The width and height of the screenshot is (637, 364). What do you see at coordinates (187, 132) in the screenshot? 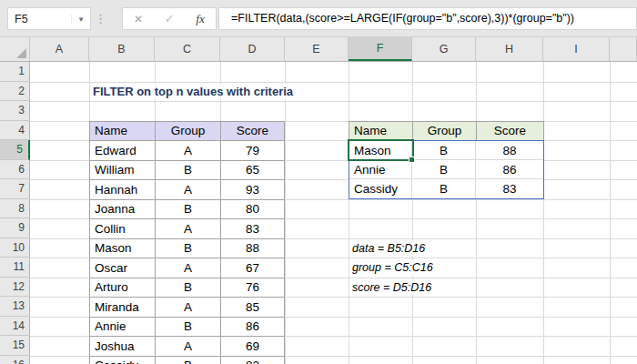
I see `source-table-header-row: Name Group Score` at bounding box center [187, 132].